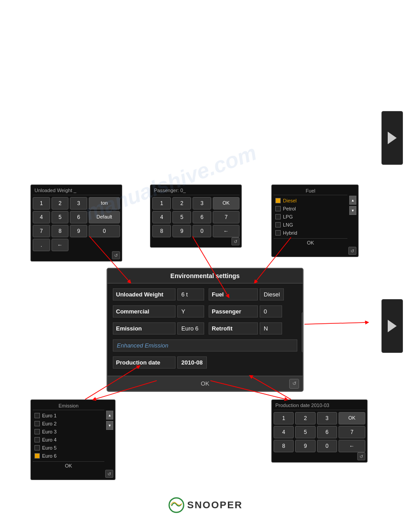  Describe the element at coordinates (68, 440) in the screenshot. I see `emission-item-euro4: Euro 4` at that location.